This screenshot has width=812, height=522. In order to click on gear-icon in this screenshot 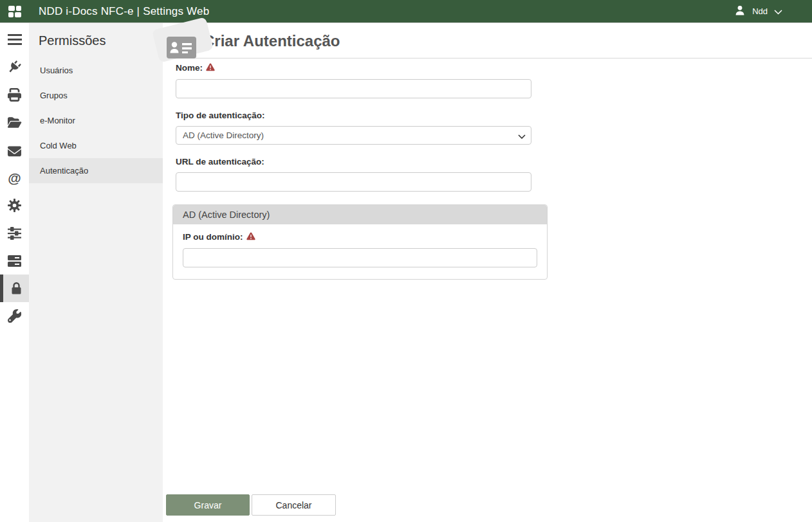, I will do `click(14, 206)`.